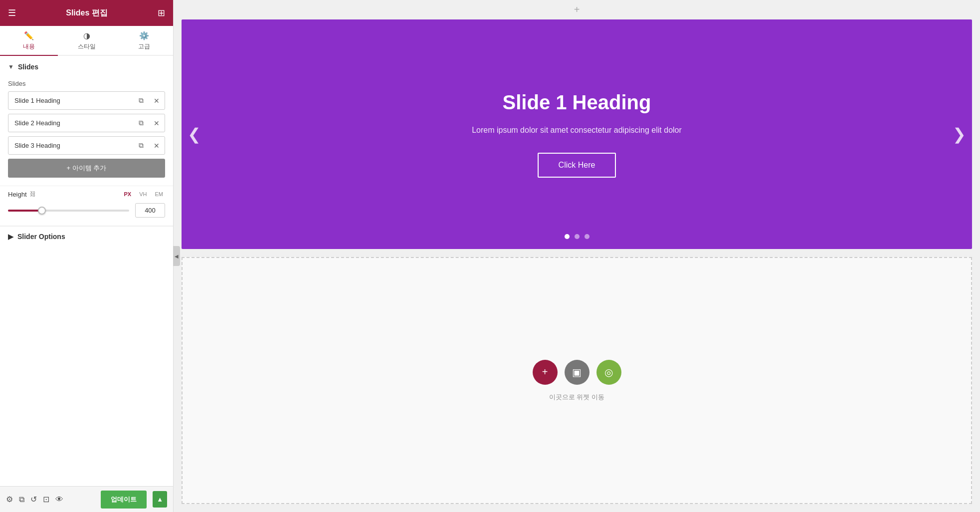 Image resolution: width=980 pixels, height=512 pixels. Describe the element at coordinates (577, 10) in the screenshot. I see `add-section-icon: +` at that location.